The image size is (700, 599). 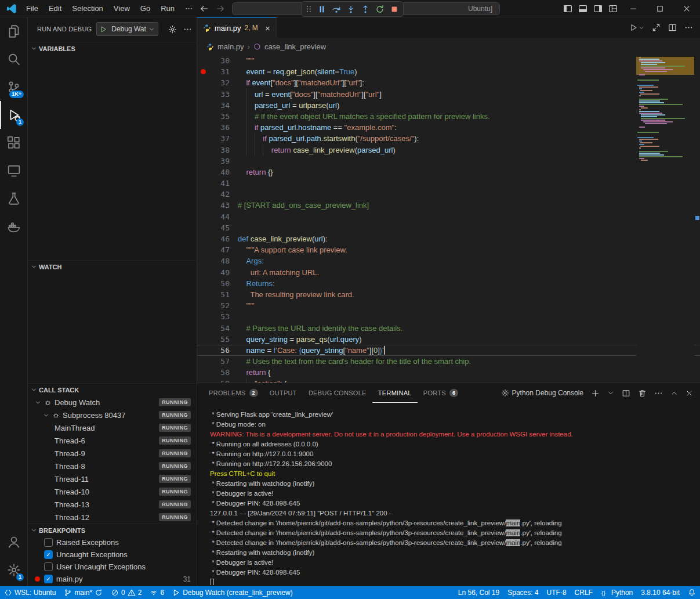 I want to click on gear-icon, so click(x=173, y=29).